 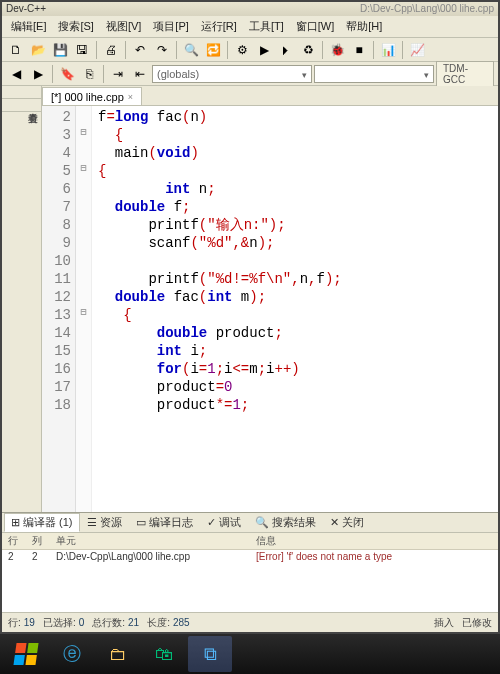 What do you see at coordinates (60, 623) in the screenshot?
I see `status-sel-label: 已选择:` at bounding box center [60, 623].